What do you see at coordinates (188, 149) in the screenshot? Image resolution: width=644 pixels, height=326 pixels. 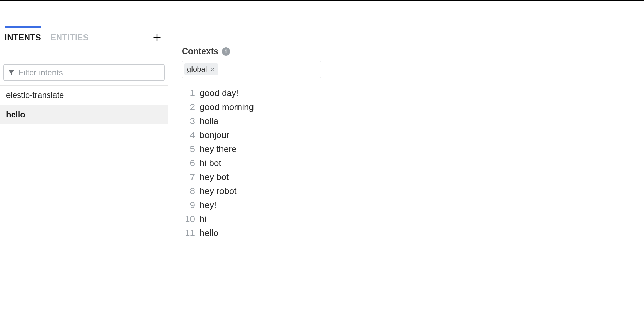 I see `utterance-line-number: 5` at bounding box center [188, 149].